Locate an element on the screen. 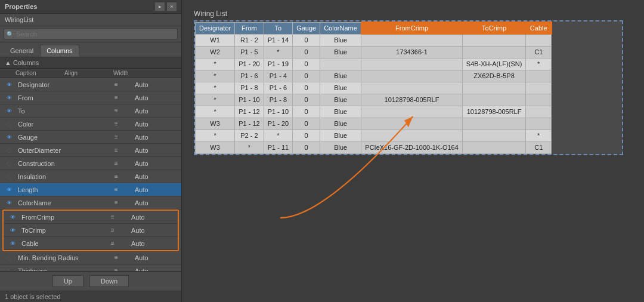  wiring-col-header-colorname: ColorName is located at coordinates (341, 28).